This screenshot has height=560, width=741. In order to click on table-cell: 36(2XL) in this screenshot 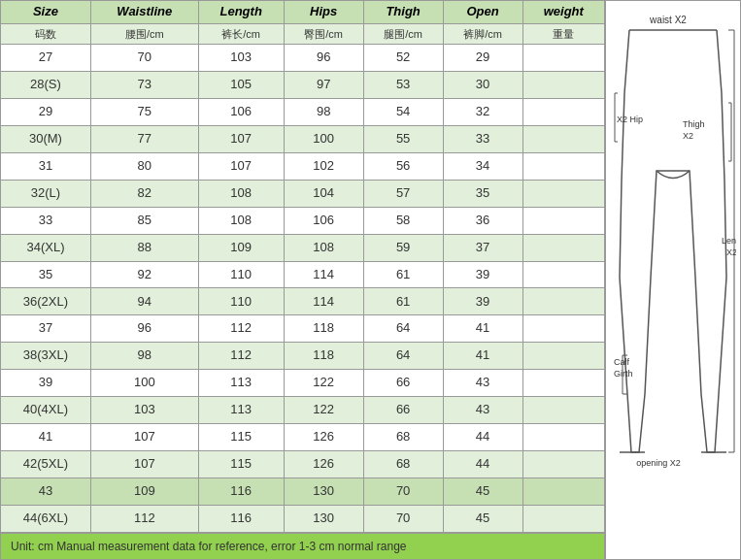, I will do `click(47, 302)`.